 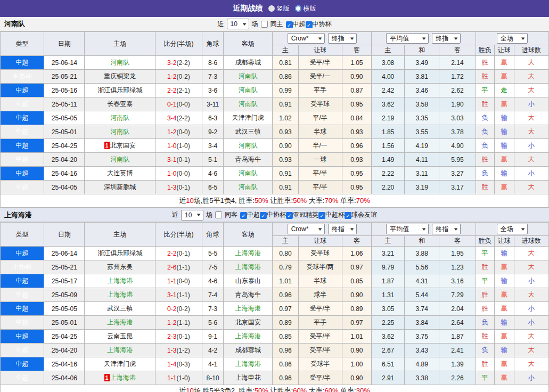 I want to click on score-cell: 1-4(0-3), so click(x=178, y=364).